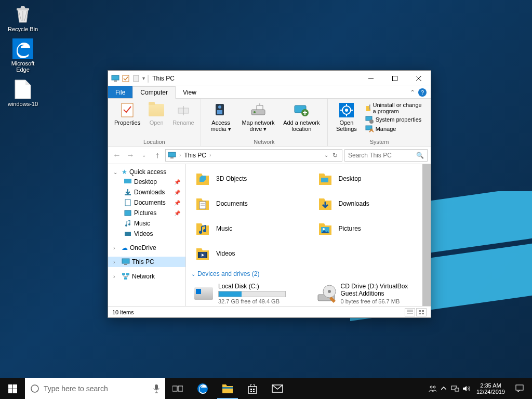 The image size is (532, 399). Describe the element at coordinates (130, 78) in the screenshot. I see `qat-icons: ▾ |` at that location.